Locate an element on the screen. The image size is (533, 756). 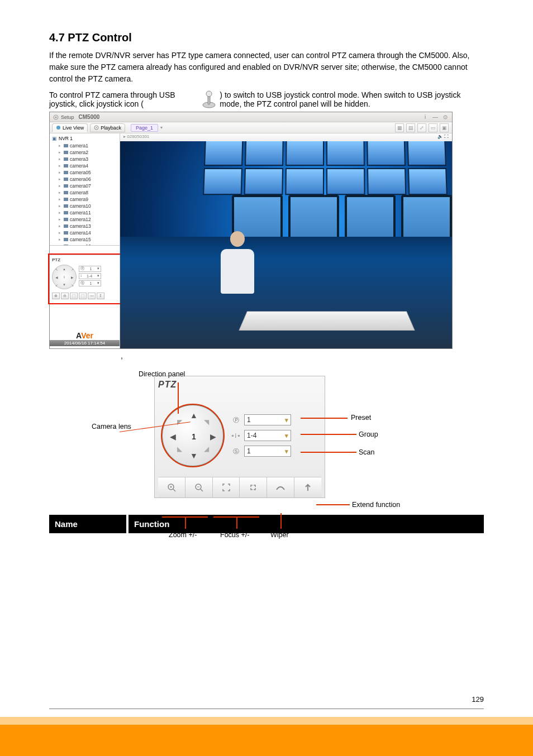
focus-out-button is located at coordinates (254, 487).